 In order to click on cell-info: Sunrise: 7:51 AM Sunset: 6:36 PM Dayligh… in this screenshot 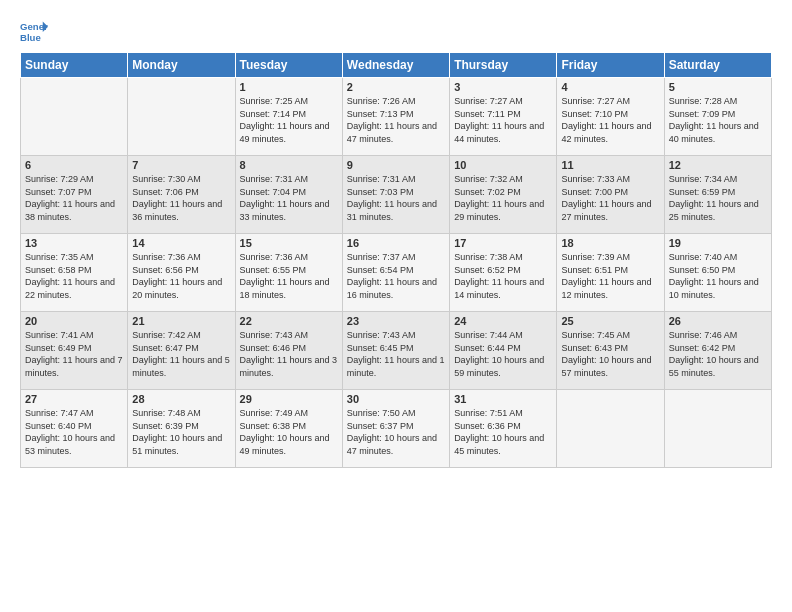, I will do `click(503, 432)`.